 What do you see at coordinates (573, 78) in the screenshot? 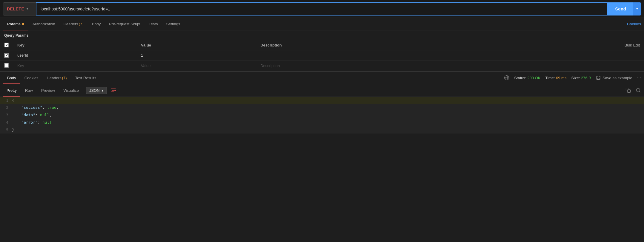
I see `response-status-area: Status: 200 OK Time: 69 ms Size: 276 B S…` at bounding box center [573, 78].